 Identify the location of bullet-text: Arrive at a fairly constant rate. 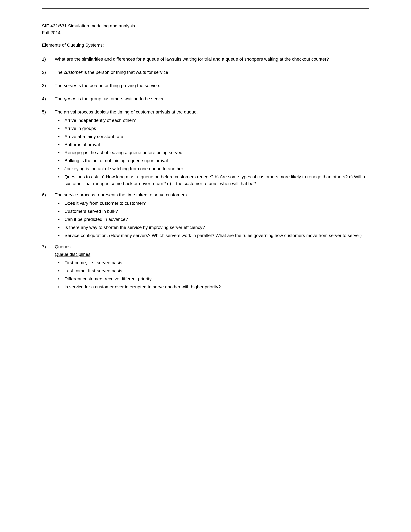
(217, 136).